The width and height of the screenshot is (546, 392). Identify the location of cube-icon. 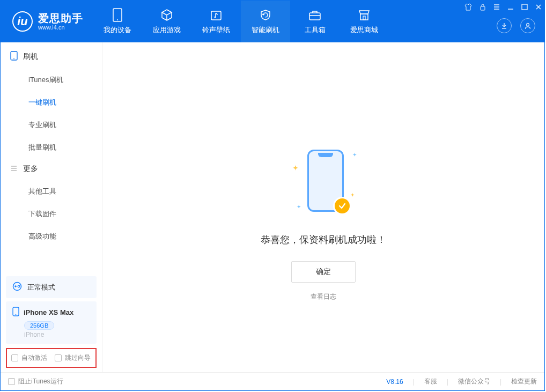
(167, 15).